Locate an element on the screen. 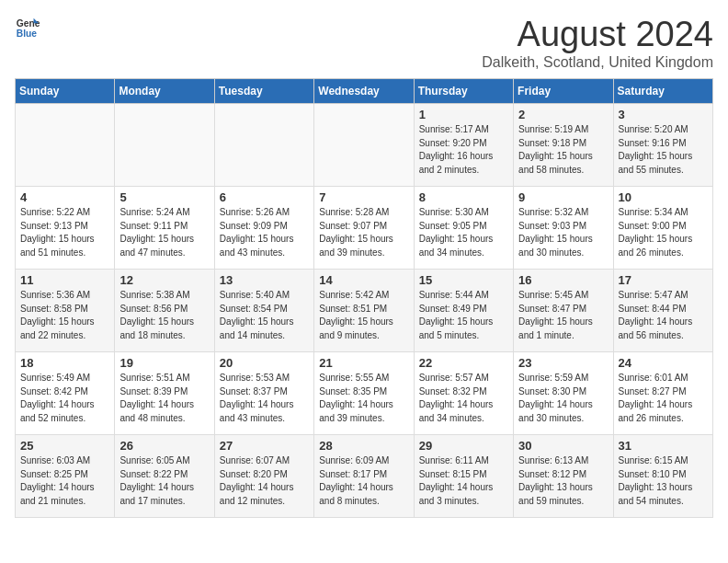  day-number: 14 is located at coordinates (364, 280).